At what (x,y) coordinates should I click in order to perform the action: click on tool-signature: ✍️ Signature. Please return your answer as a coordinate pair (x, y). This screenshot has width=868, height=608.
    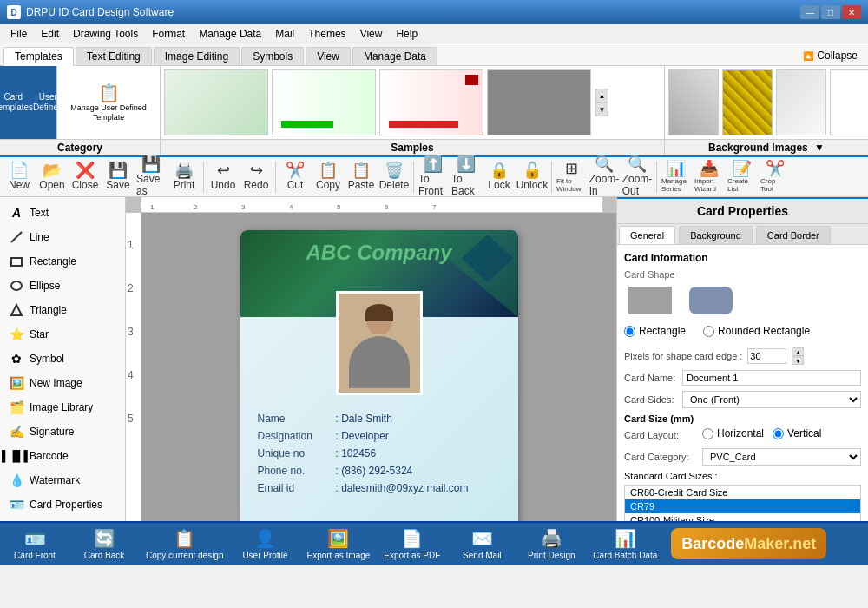
    Looking at the image, I should click on (62, 432).